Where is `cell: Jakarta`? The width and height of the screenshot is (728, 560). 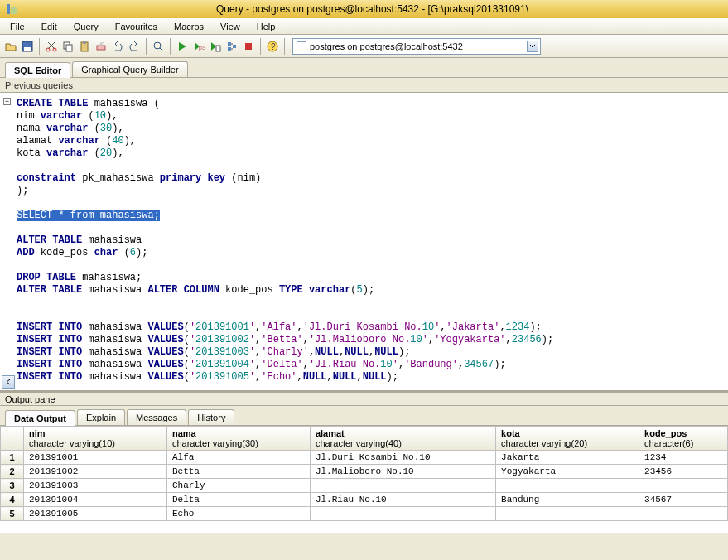
cell: Jakarta is located at coordinates (568, 457).